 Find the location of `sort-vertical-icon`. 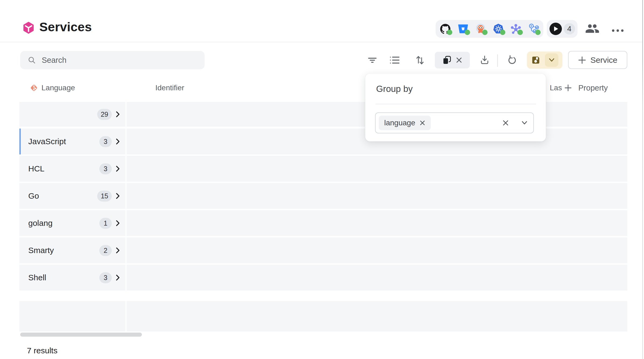

sort-vertical-icon is located at coordinates (420, 60).